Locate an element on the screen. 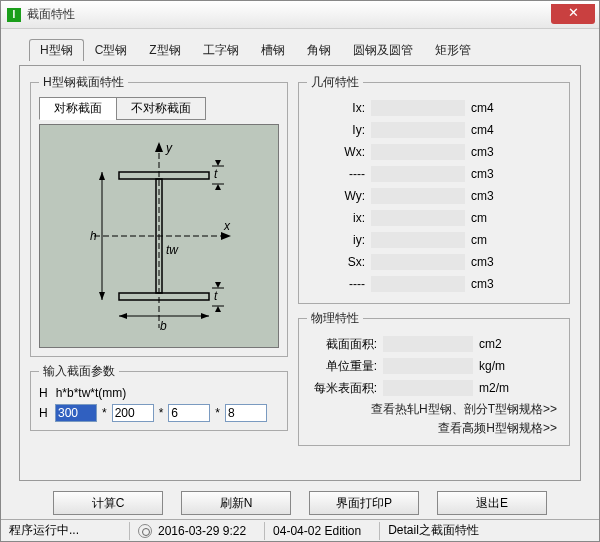  dim-t-bot-label: t is located at coordinates (216, 296).